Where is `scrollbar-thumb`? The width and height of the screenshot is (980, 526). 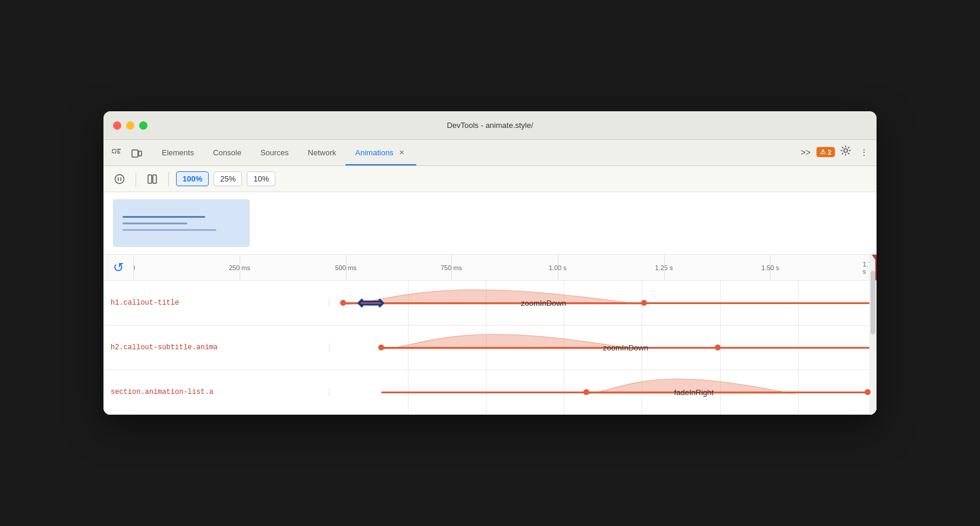
scrollbar-thumb is located at coordinates (873, 303).